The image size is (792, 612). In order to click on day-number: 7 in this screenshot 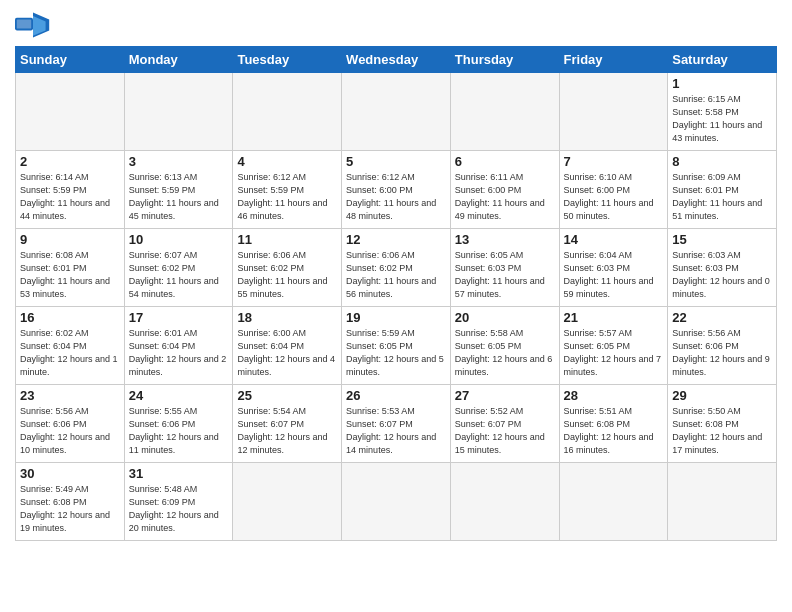, I will do `click(614, 162)`.